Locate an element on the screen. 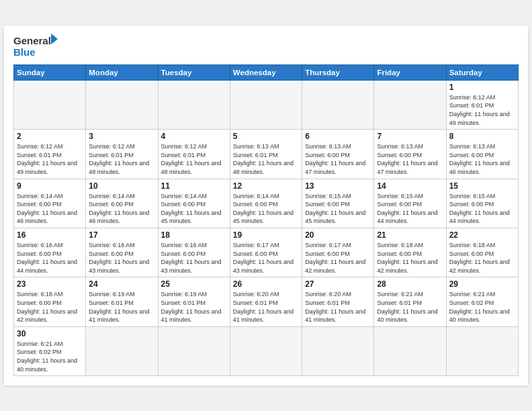  day-number: 21 is located at coordinates (410, 235).